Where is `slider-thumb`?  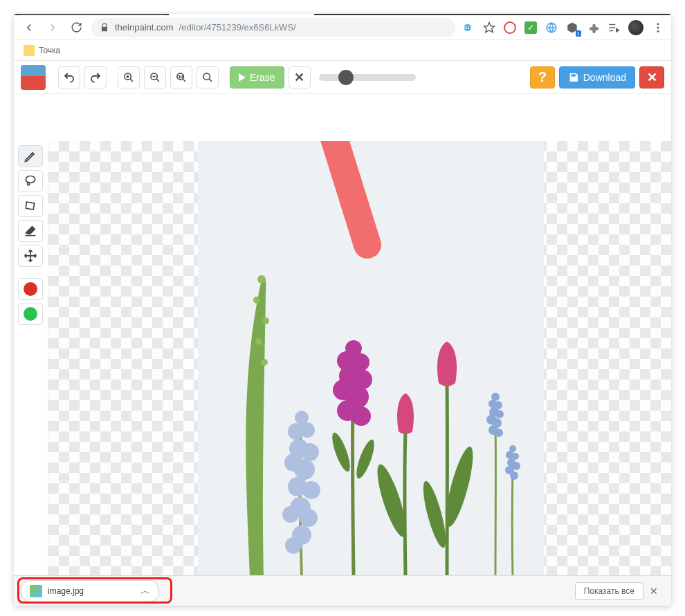 slider-thumb is located at coordinates (346, 77).